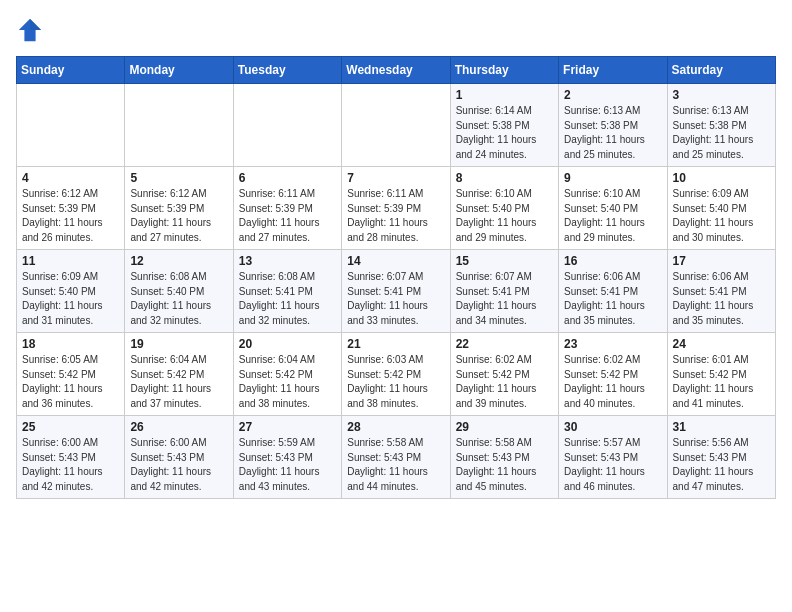  What do you see at coordinates (612, 261) in the screenshot?
I see `day-number: 16` at bounding box center [612, 261].